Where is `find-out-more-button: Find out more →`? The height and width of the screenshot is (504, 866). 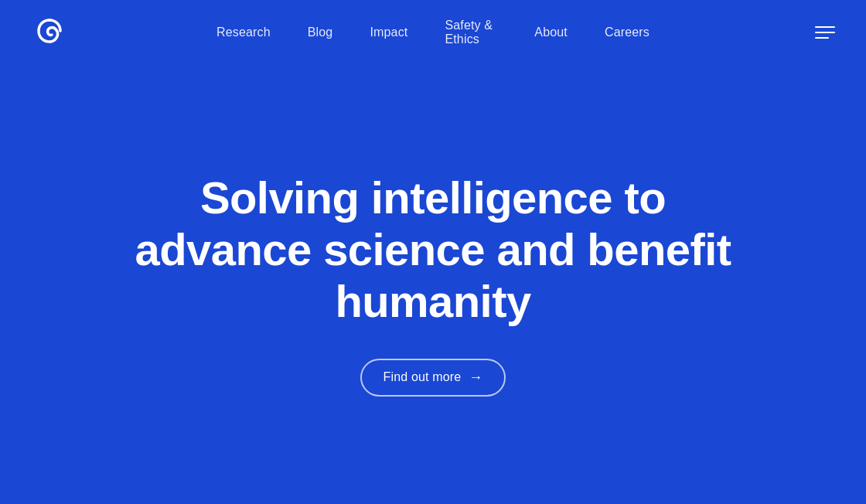
find-out-more-button: Find out more → is located at coordinates (433, 377).